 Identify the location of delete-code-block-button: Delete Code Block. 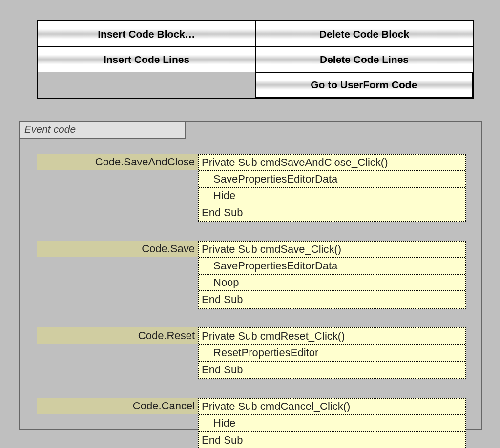
(364, 34).